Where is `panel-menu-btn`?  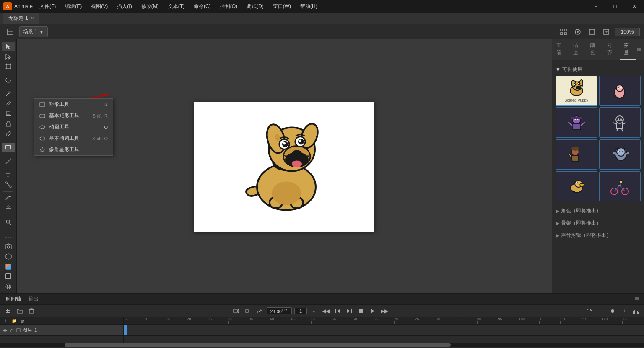
panel-menu-btn is located at coordinates (640, 50).